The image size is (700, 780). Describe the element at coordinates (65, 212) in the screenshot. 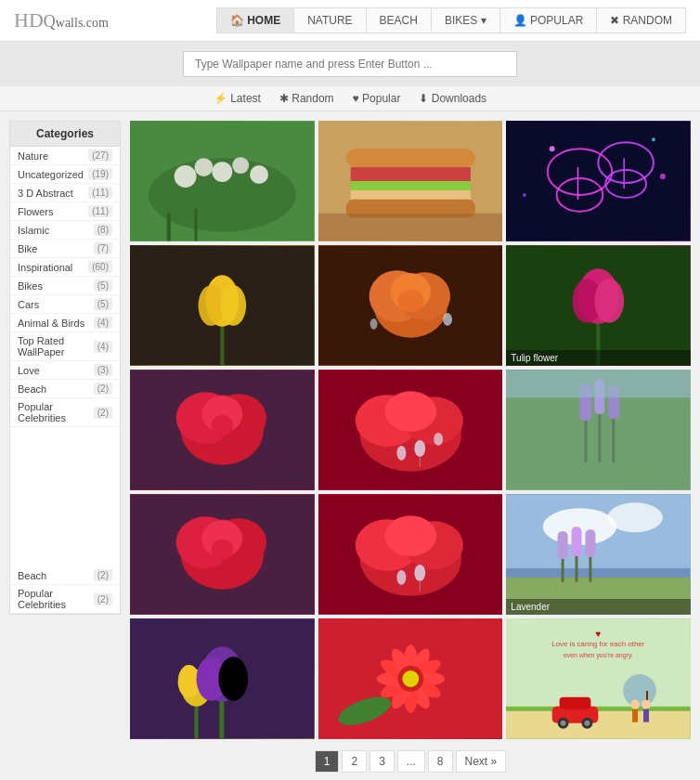

I see `cat-flowers: Flowers (11)` at that location.